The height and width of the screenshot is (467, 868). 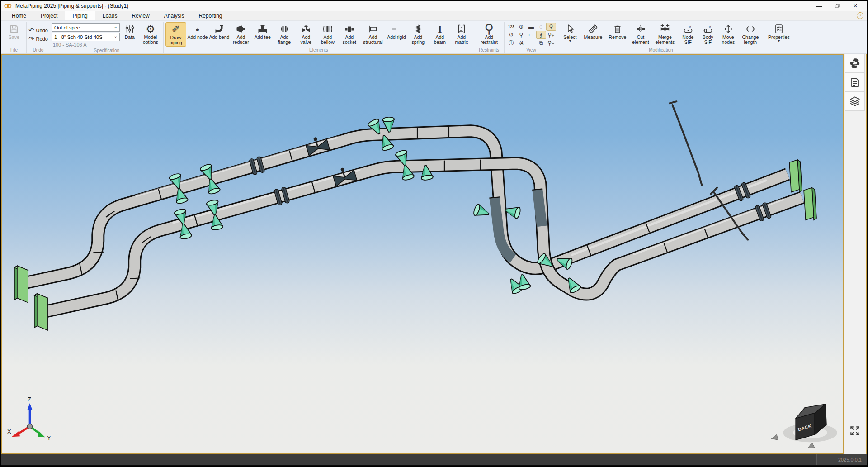 I want to click on save-button: Save, so click(x=14, y=34).